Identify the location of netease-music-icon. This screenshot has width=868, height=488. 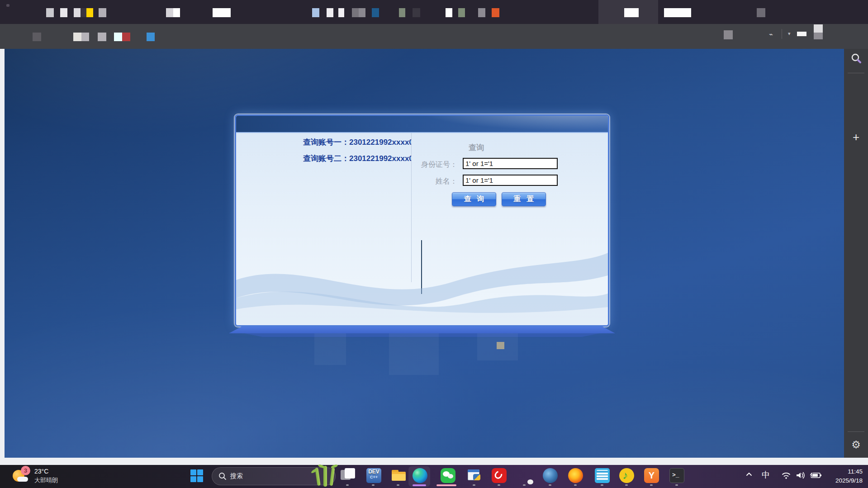
(499, 476).